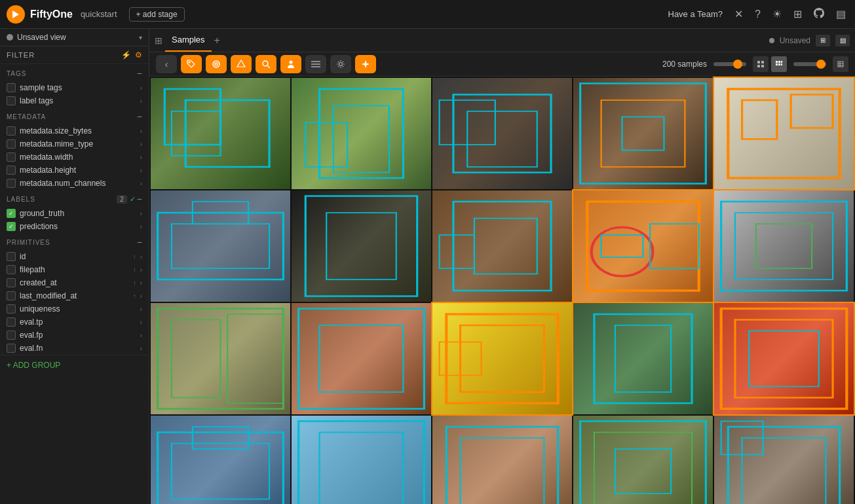 The width and height of the screenshot is (855, 504). Describe the element at coordinates (11, 257) in the screenshot. I see `id-checkbox` at that location.